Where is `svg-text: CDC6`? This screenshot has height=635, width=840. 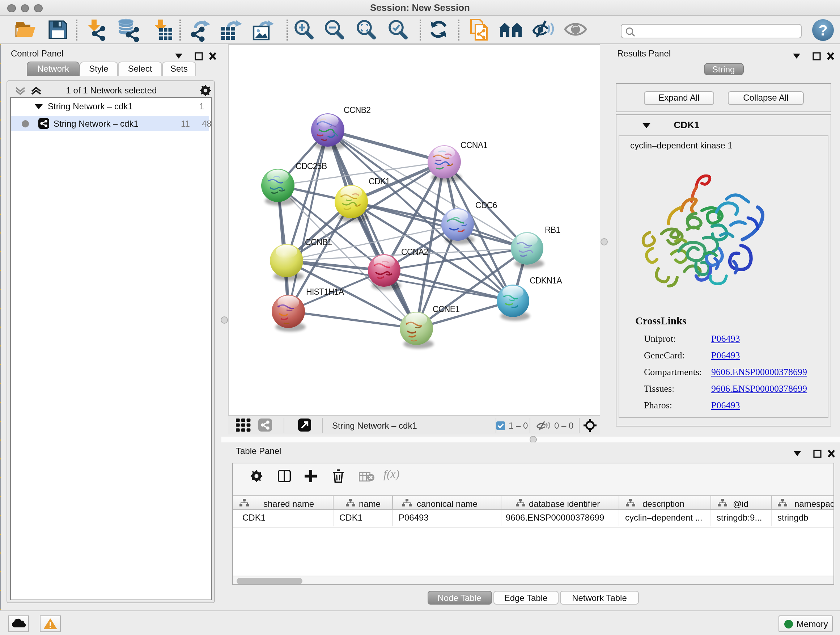 svg-text: CDC6 is located at coordinates (486, 205).